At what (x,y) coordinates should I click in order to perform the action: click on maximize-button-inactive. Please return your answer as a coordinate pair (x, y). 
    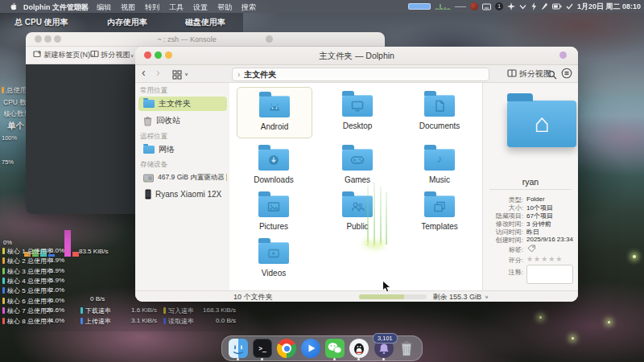
    Looking at the image, I should click on (58, 39).